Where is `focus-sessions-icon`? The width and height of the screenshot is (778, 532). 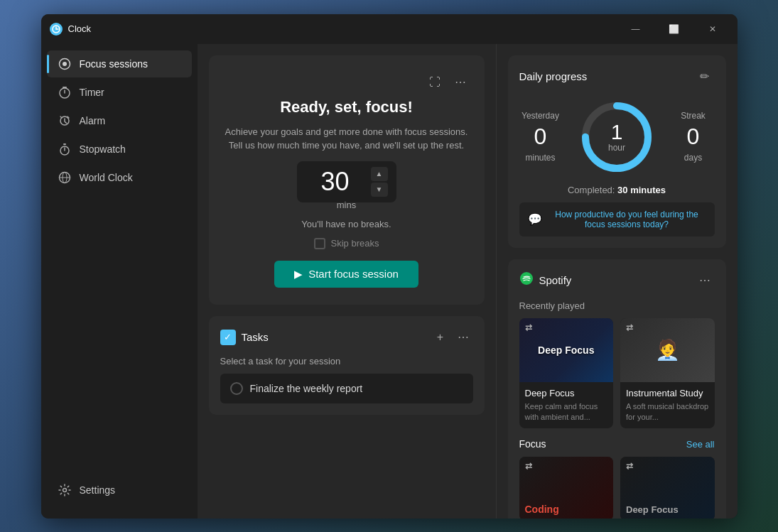
focus-sessions-icon is located at coordinates (65, 64).